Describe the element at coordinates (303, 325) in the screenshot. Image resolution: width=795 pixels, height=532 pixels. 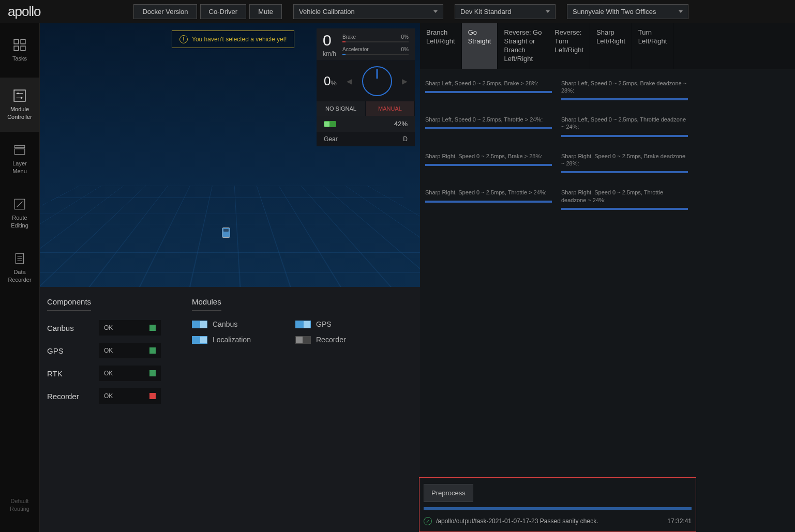
I see `module-toggle-gps` at that location.